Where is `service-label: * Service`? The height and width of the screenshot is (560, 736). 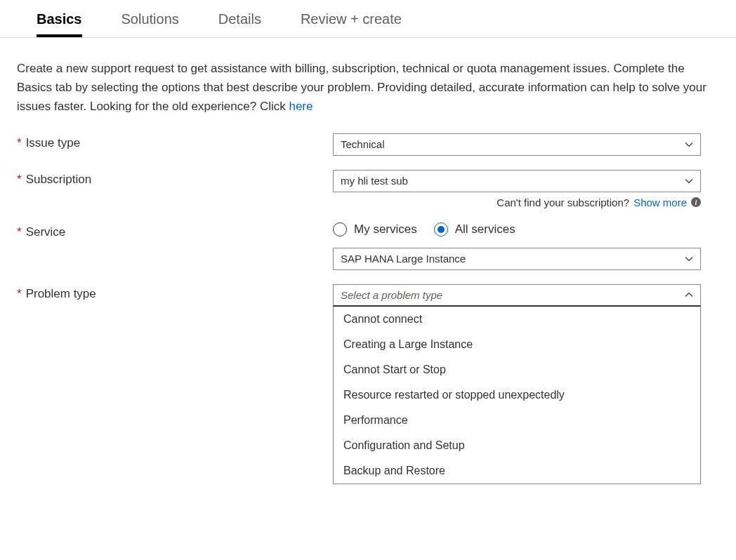 service-label: * Service is located at coordinates (175, 231).